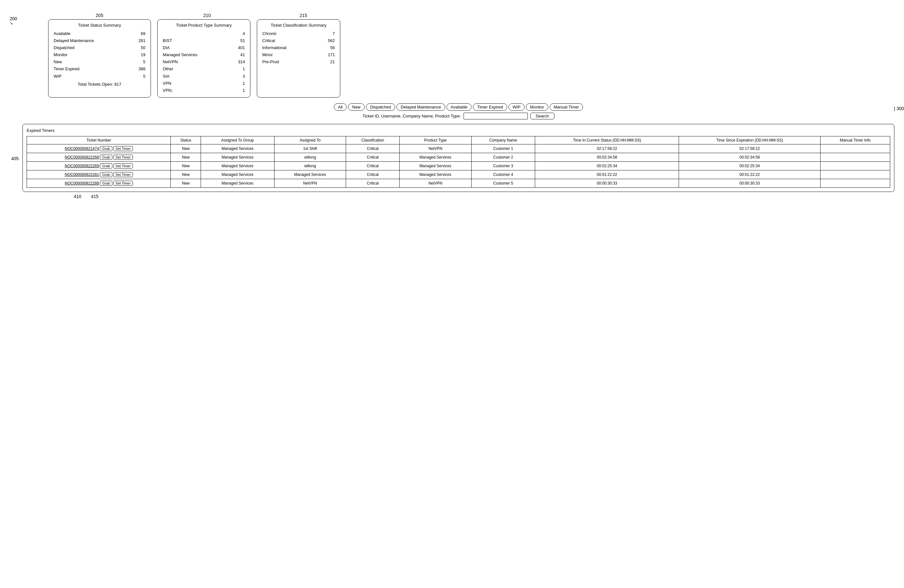 The height and width of the screenshot is (588, 904). I want to click on filter-btn-wip: WIP, so click(517, 107).